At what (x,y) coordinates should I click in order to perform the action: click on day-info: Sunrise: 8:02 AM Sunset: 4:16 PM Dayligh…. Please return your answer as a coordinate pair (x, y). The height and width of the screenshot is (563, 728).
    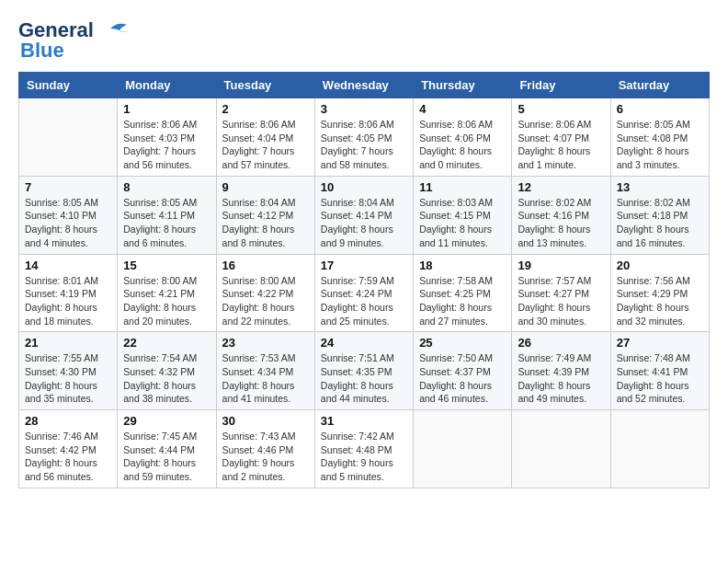
    Looking at the image, I should click on (561, 223).